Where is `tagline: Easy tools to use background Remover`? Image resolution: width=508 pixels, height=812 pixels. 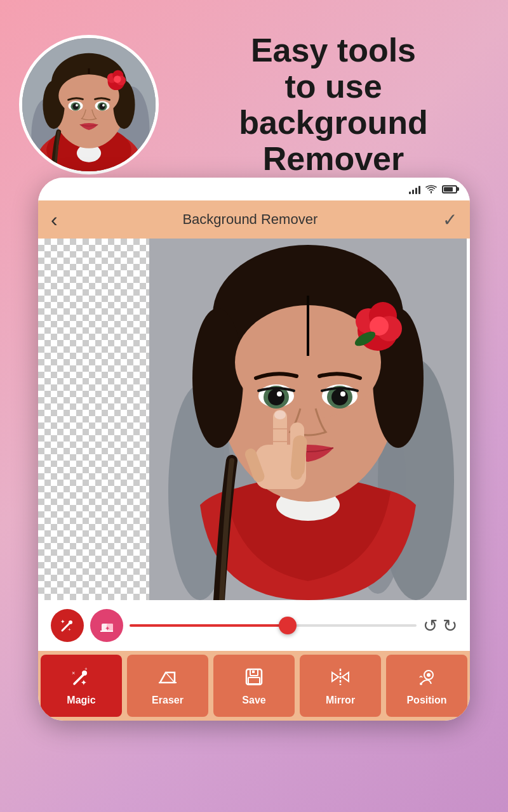 tagline: Easy tools to use background Remover is located at coordinates (324, 105).